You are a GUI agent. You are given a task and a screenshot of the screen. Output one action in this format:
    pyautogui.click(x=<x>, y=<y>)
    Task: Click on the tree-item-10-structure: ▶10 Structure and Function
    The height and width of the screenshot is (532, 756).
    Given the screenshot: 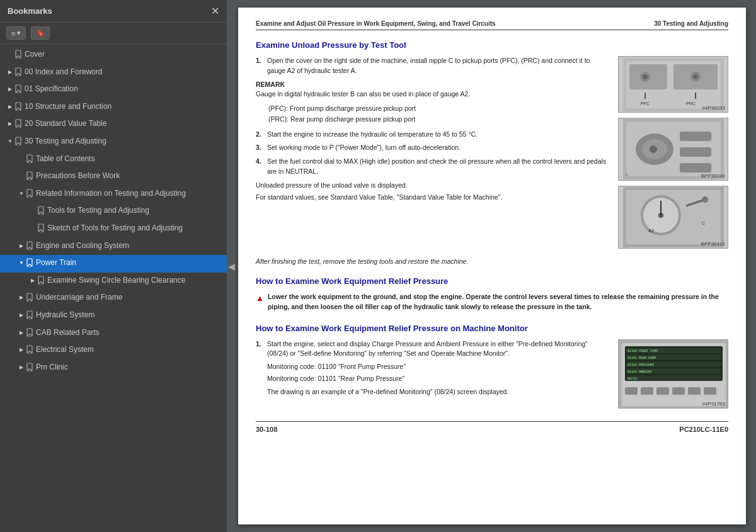 What is the action you would take?
    pyautogui.click(x=113, y=108)
    